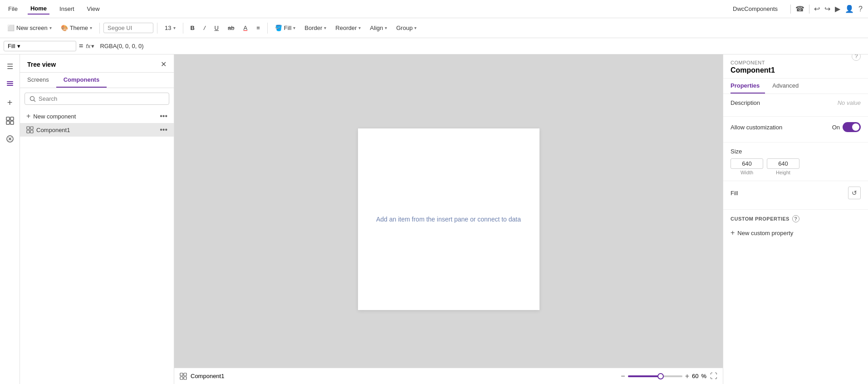  What do you see at coordinates (67, 9) in the screenshot?
I see `menu-insert: Insert` at bounding box center [67, 9].